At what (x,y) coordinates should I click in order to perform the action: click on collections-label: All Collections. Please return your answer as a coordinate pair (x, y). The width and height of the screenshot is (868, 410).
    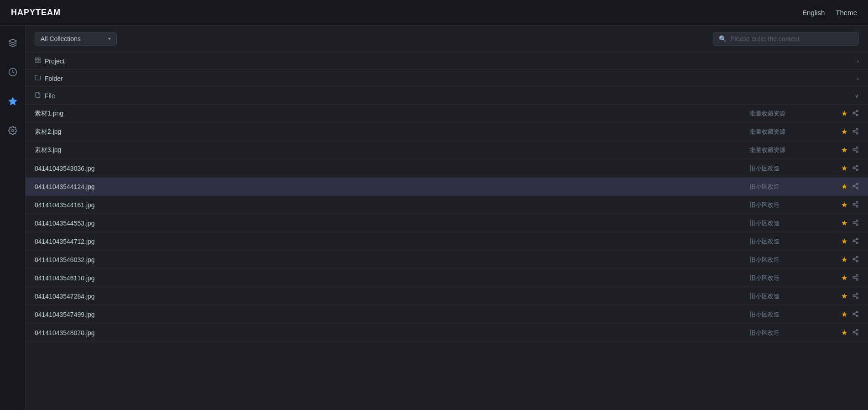
    Looking at the image, I should click on (61, 39).